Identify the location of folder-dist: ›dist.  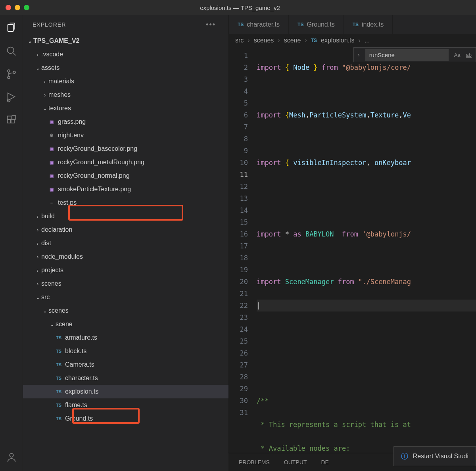
(126, 243).